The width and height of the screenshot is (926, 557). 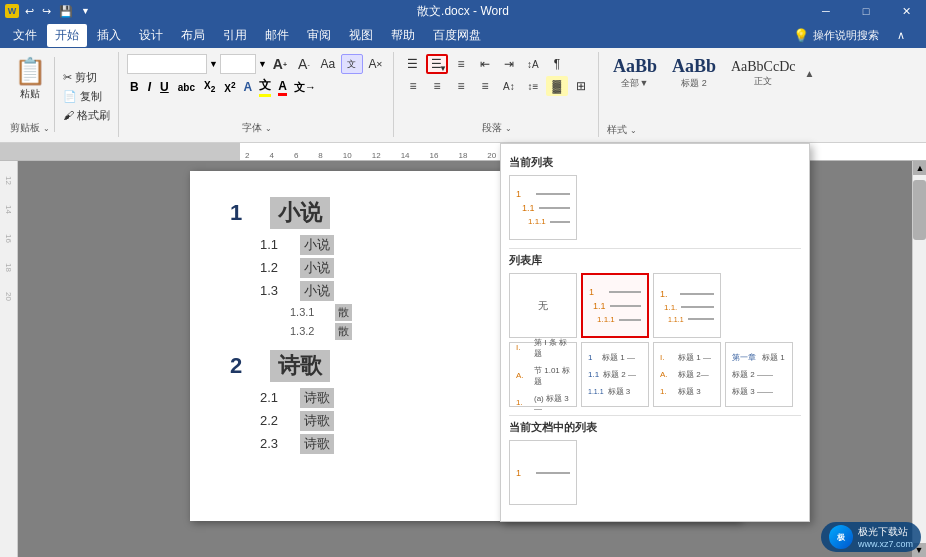 I want to click on shading-btn: ▓, so click(x=557, y=86).